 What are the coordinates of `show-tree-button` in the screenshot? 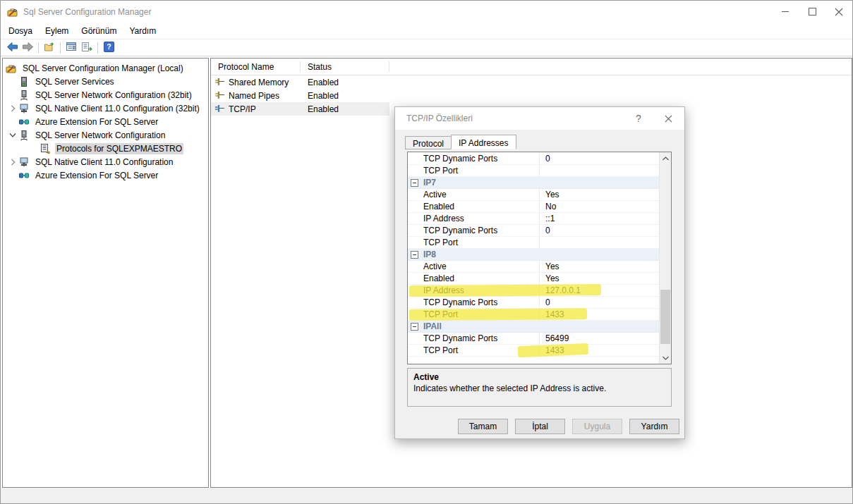 It's located at (49, 48).